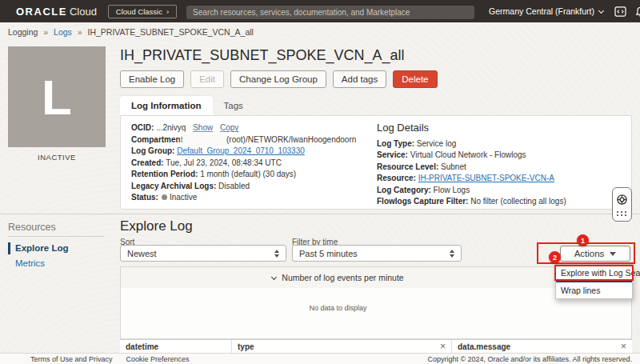 The width and height of the screenshot is (640, 364). Describe the element at coordinates (320, 214) in the screenshot. I see `section-divider` at that location.